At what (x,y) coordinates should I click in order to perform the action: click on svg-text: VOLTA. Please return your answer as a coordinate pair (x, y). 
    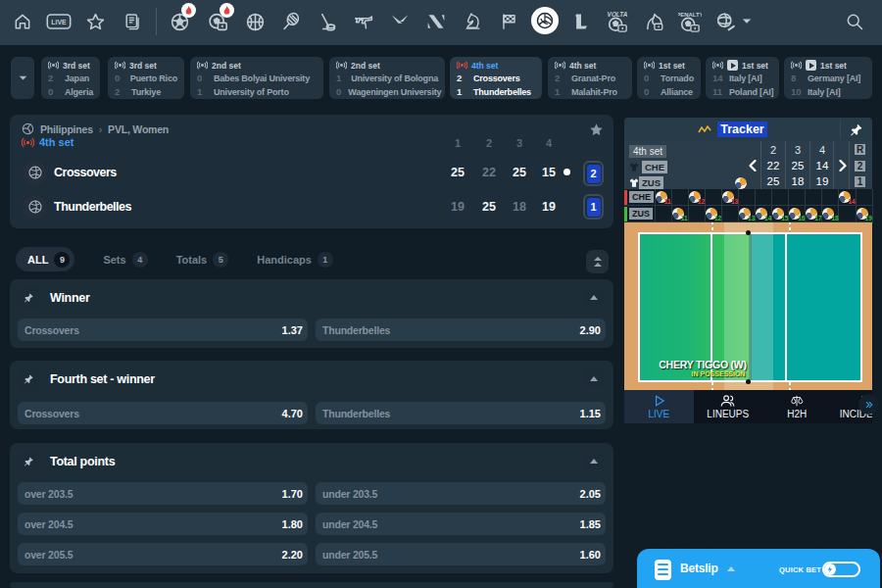
    Looking at the image, I should click on (617, 14).